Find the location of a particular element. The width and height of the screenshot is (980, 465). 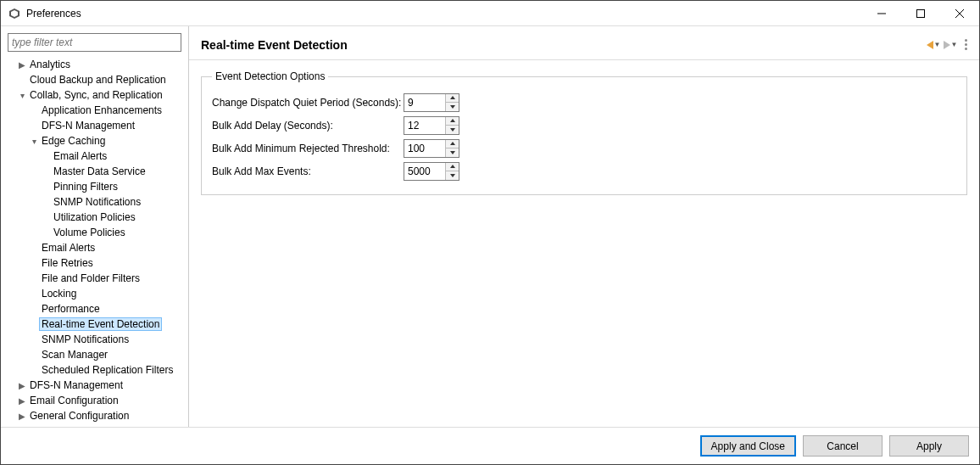

tree-item-file-retries: ▶File Retries is located at coordinates (97, 263).